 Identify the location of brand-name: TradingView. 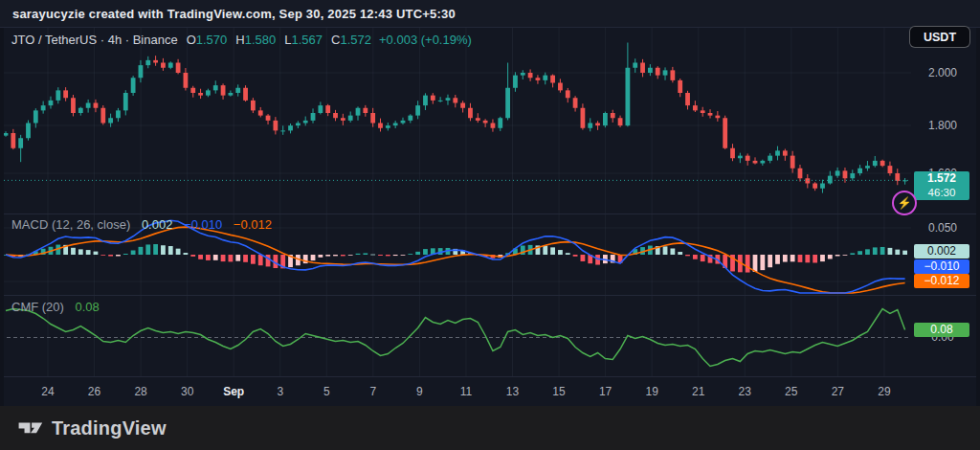
(109, 429).